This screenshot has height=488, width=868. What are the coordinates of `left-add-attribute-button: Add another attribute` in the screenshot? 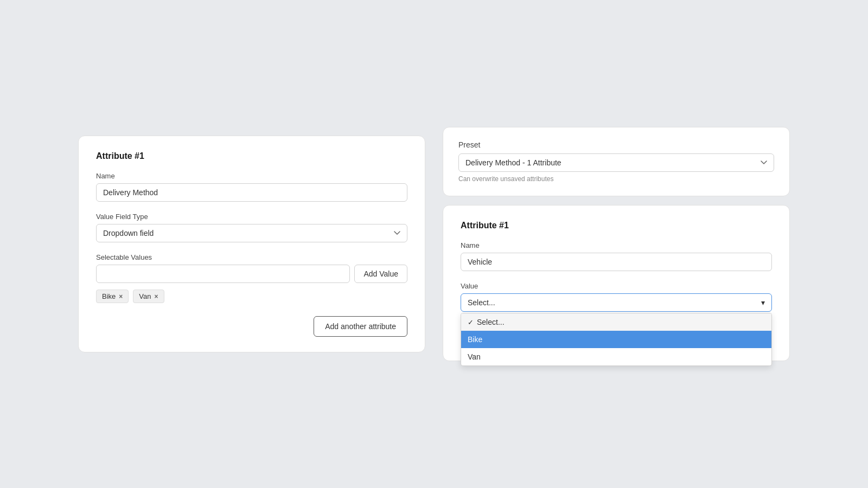 It's located at (360, 326).